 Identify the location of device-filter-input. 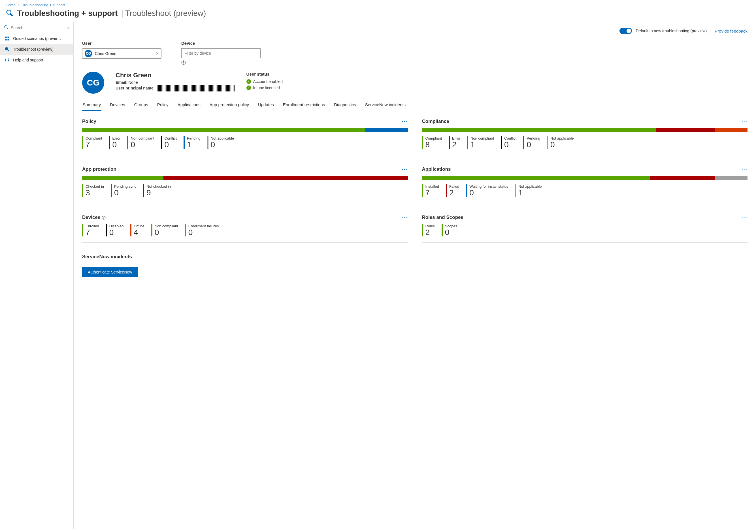
(221, 53).